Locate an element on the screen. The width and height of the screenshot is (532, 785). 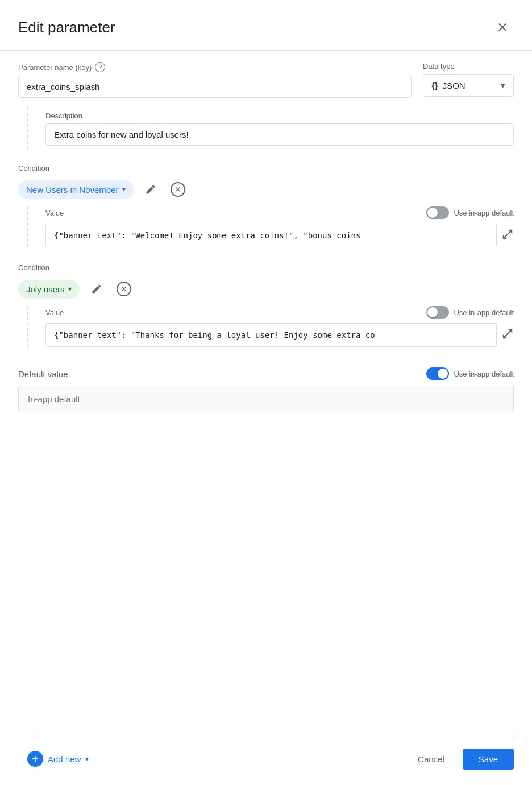
condition2-value-indent is located at coordinates (32, 327).